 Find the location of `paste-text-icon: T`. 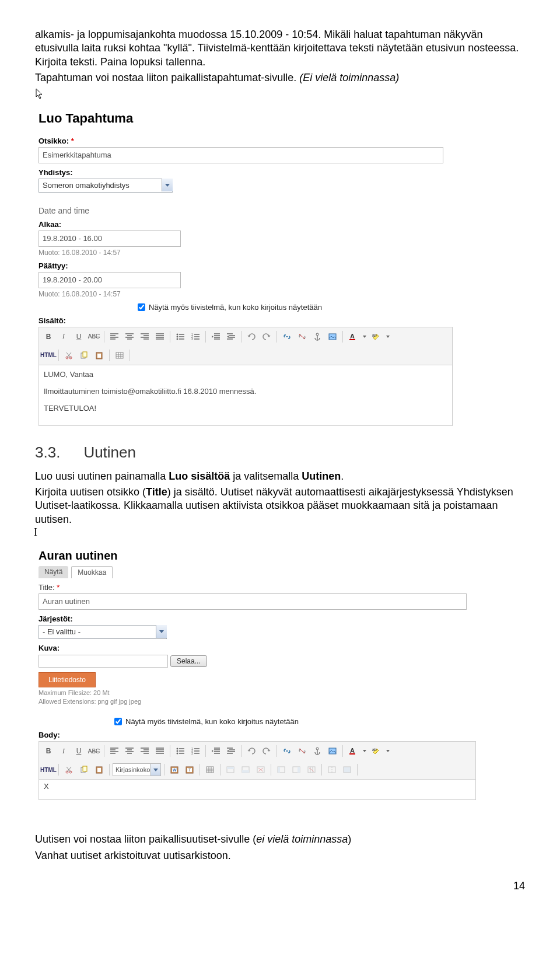

paste-text-icon: T is located at coordinates (190, 770).